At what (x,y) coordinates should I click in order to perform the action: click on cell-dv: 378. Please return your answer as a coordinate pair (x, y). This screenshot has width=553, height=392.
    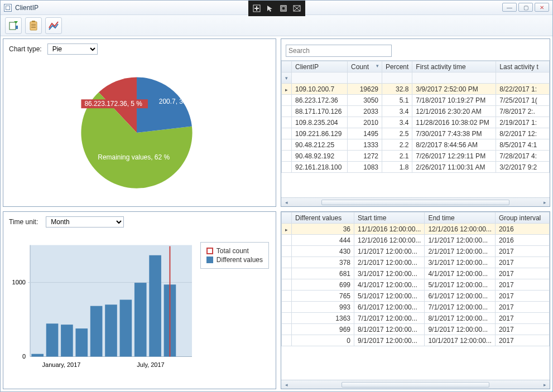
    Looking at the image, I should click on (323, 263).